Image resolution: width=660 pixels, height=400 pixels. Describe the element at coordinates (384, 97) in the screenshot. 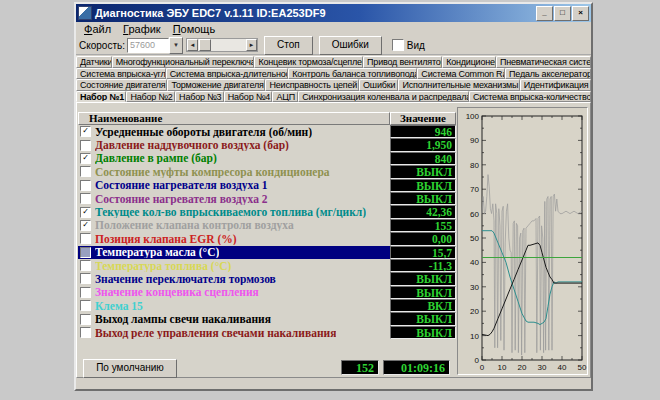

I see `tab-crank-cam-sync: Синхронизация коленвала и распредвала` at that location.